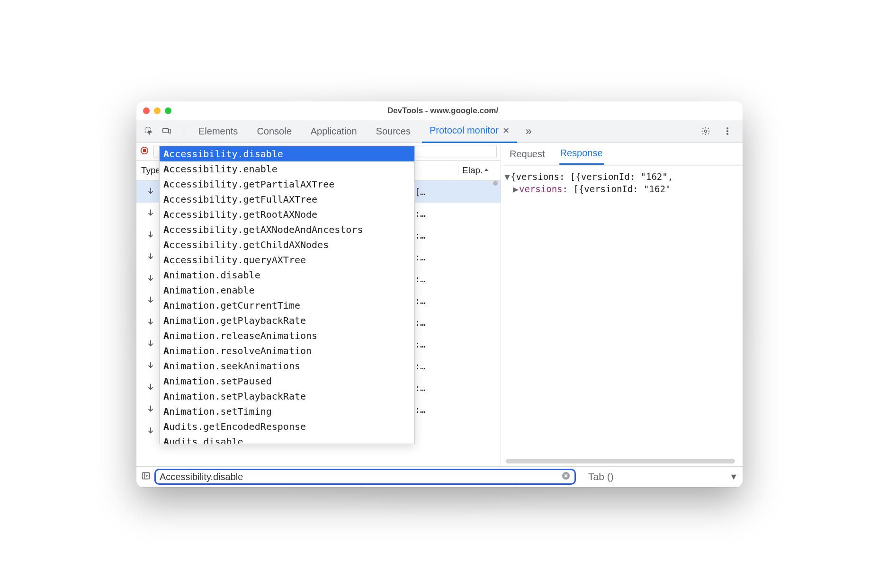 The width and height of the screenshot is (879, 588). What do you see at coordinates (287, 366) in the screenshot?
I see `autocomplete-item: Animation.seekAnimations` at bounding box center [287, 366].